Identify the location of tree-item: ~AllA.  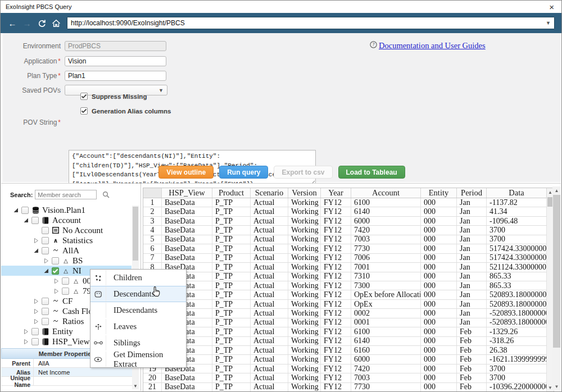
(66, 250).